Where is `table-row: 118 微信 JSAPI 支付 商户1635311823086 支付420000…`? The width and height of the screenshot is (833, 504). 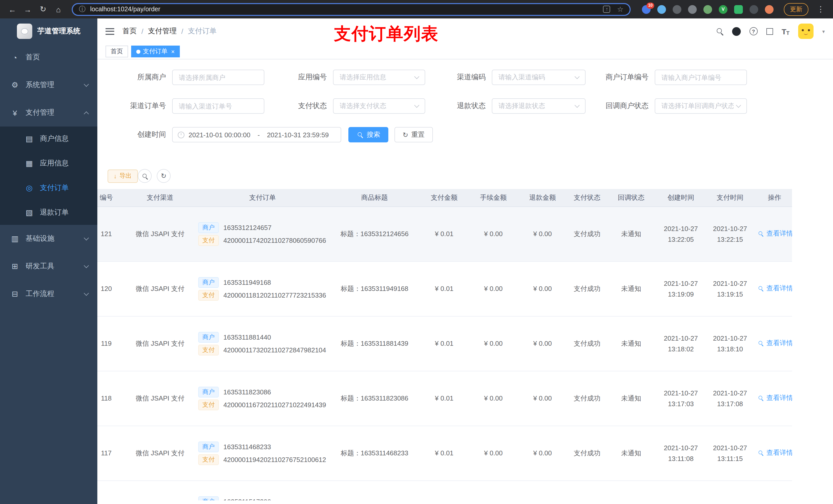 table-row: 118 微信 JSAPI 支付 商户1635311823086 支付420000… is located at coordinates (445, 398).